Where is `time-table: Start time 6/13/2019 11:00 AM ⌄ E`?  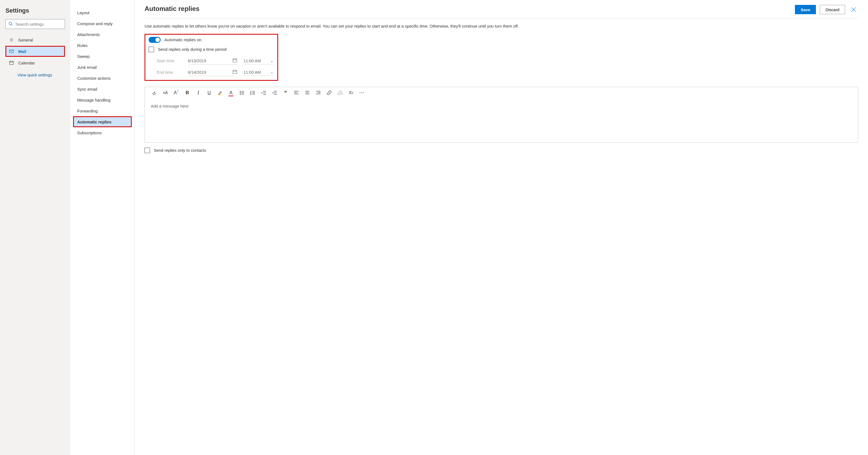
time-table: Start time 6/13/2019 11:00 AM ⌄ E is located at coordinates (211, 67).